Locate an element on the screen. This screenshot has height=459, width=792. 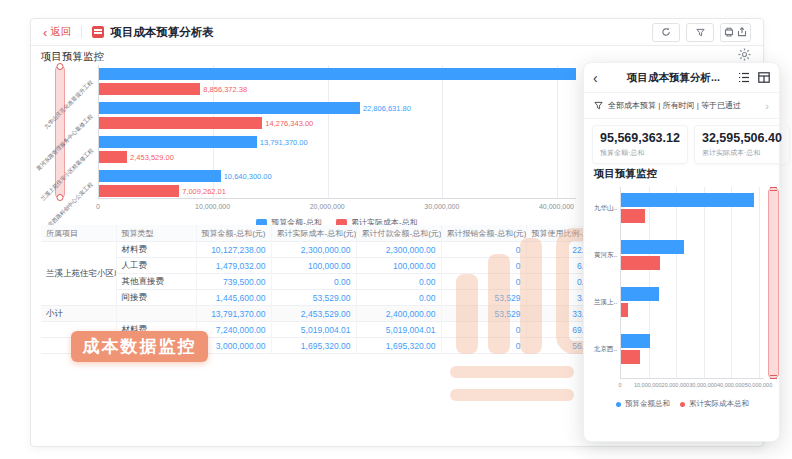
bar-value-label: 7,009,262.01 is located at coordinates (204, 192).